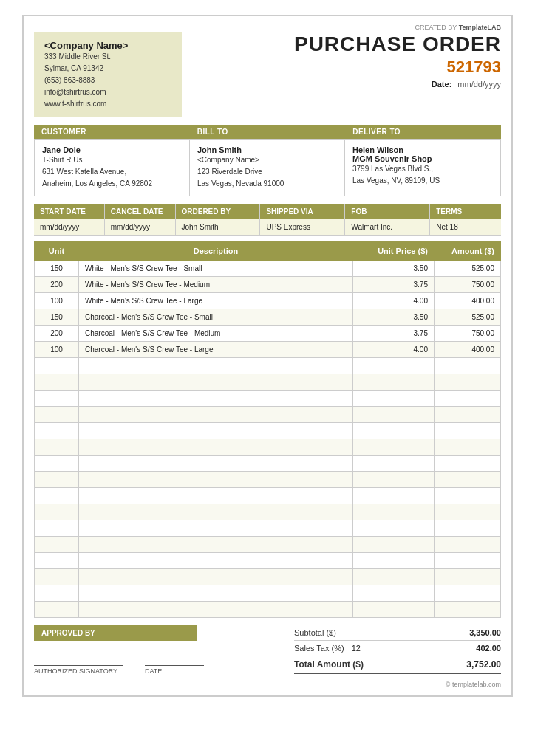  What do you see at coordinates (268, 131) in the screenshot?
I see `bill-header: BILL TO` at bounding box center [268, 131].